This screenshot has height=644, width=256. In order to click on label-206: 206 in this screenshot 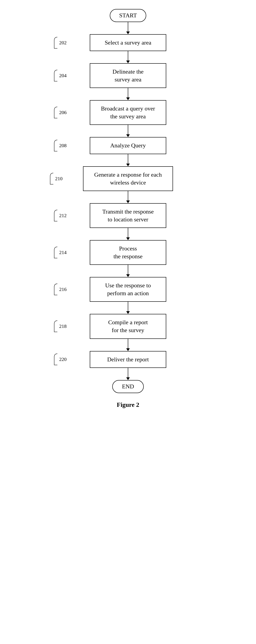, I will do `click(60, 112)`.